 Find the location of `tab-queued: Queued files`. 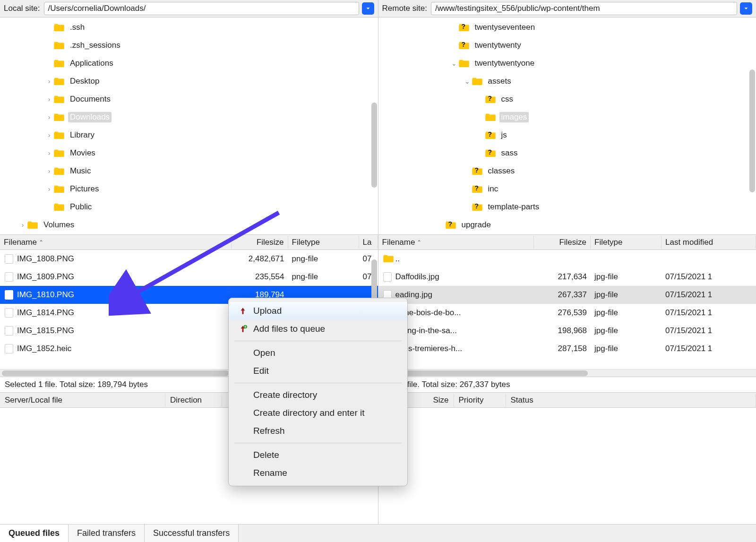

tab-queued: Queued files is located at coordinates (34, 533).